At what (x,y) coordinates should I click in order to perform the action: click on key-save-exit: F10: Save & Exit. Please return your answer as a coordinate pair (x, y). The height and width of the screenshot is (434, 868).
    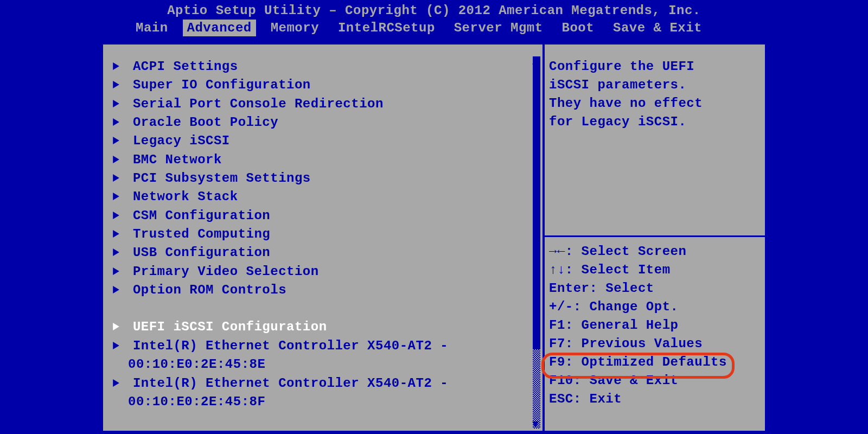
    Looking at the image, I should click on (655, 381).